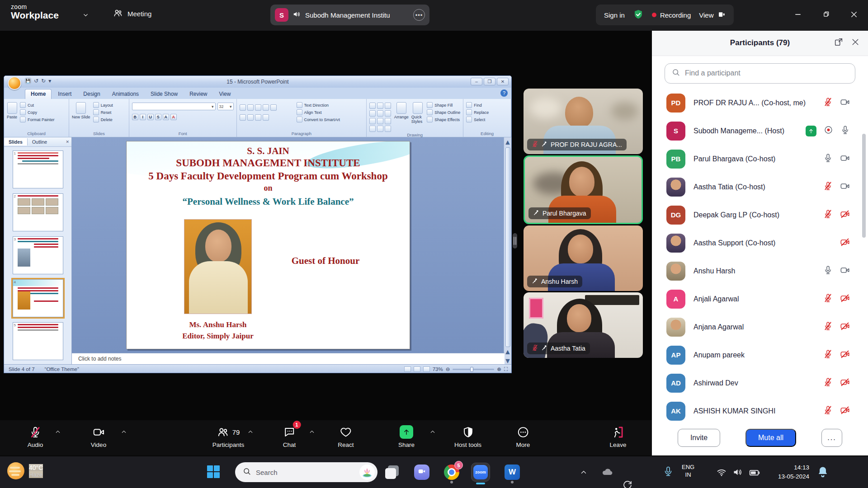 The width and height of the screenshot is (868, 488). Describe the element at coordinates (135, 117) in the screenshot. I see `font-b-button: B` at that location.